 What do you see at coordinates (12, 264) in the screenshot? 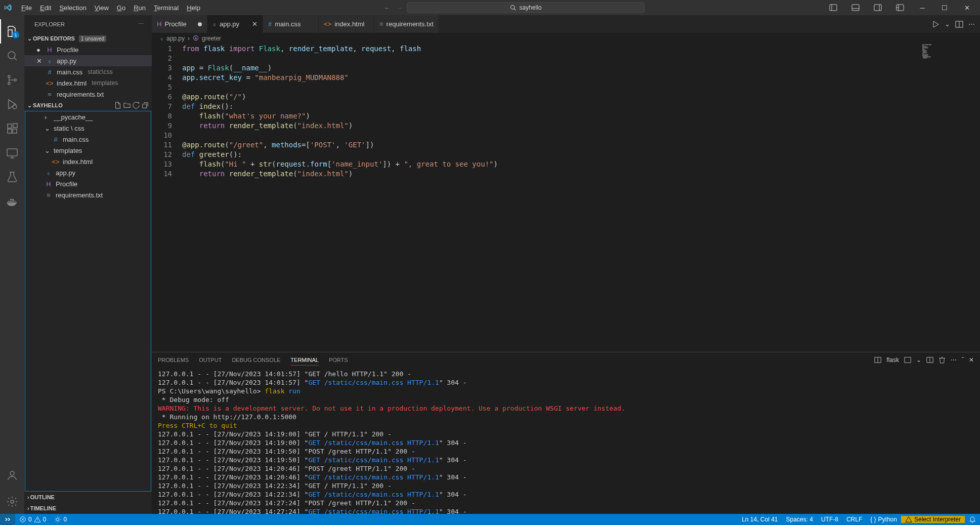
I see `activitybar: 1` at bounding box center [12, 264].